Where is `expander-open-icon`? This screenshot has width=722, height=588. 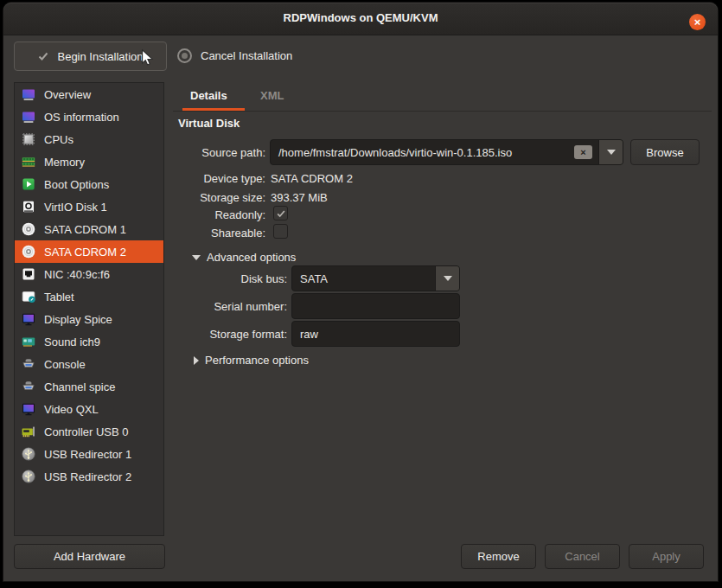 expander-open-icon is located at coordinates (196, 258).